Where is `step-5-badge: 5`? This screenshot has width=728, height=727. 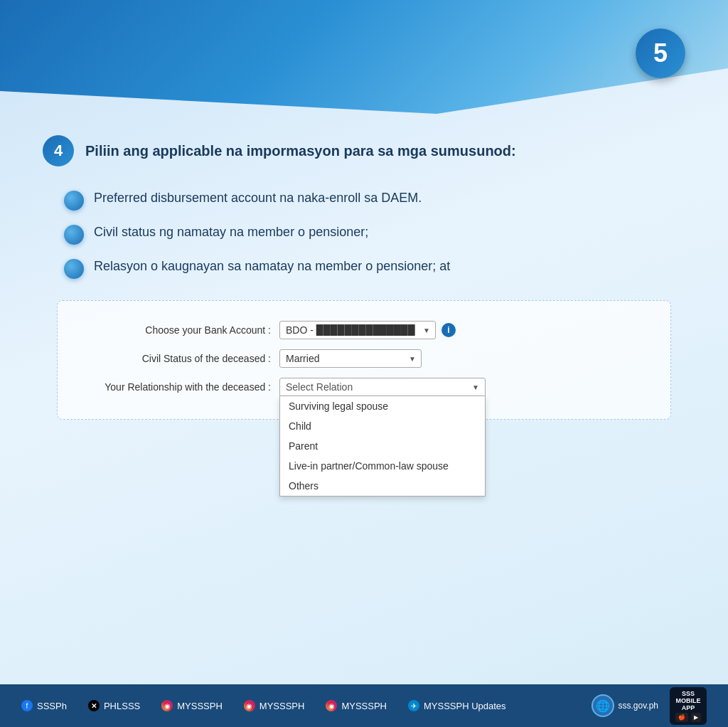
step-5-badge: 5 is located at coordinates (660, 53).